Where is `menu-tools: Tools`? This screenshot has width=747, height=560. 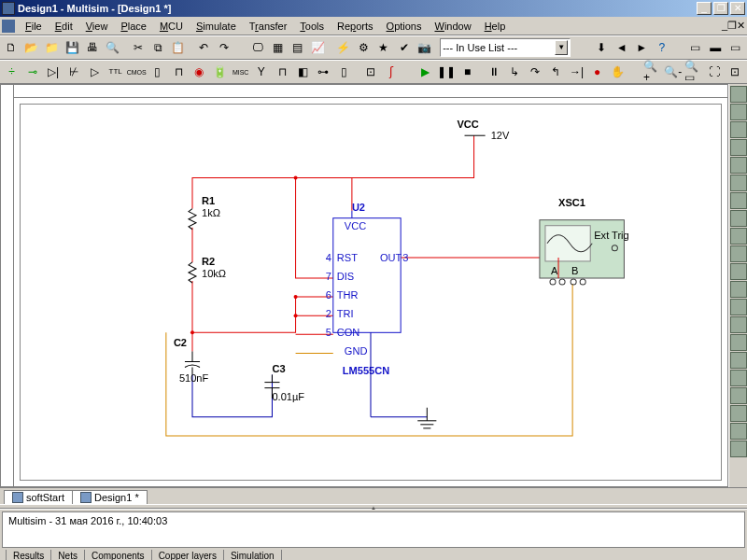 menu-tools: Tools is located at coordinates (312, 26).